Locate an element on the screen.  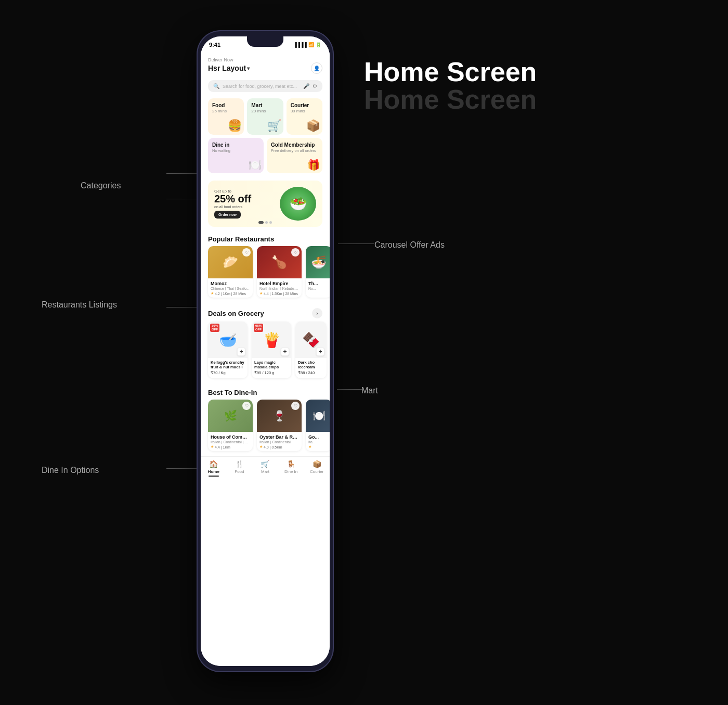
chevron-down-icon: ▾ is located at coordinates (249, 69).